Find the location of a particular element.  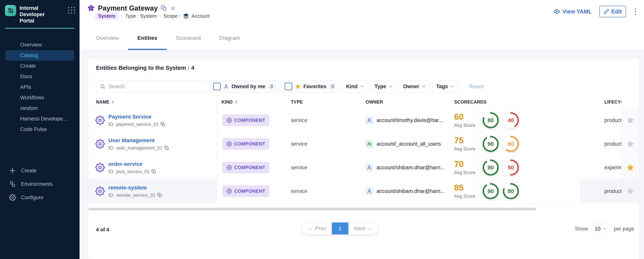

owned-by-me-count: 3 is located at coordinates (272, 86).